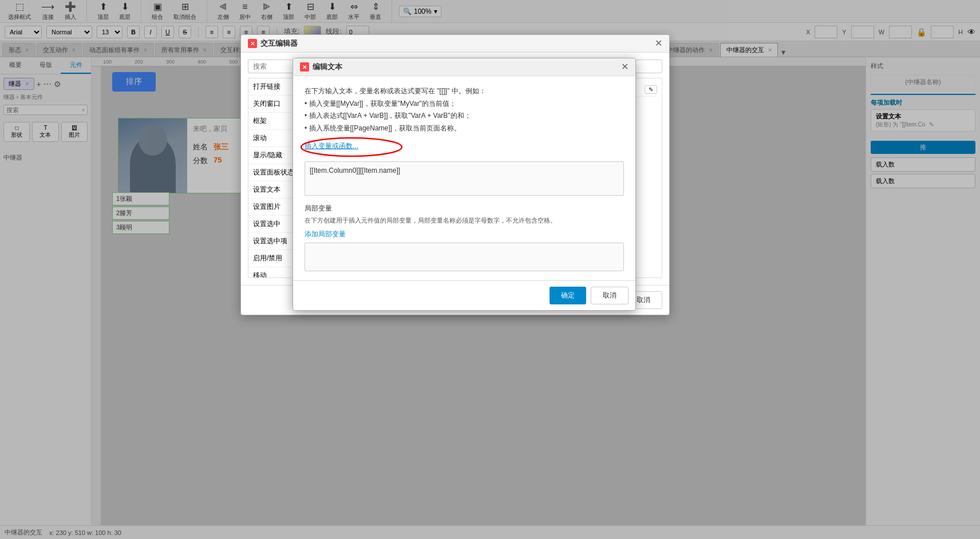  Describe the element at coordinates (464, 116) in the screenshot. I see `instructions-bullet2: • 插入表达式[[VarA + VarB]]，获取"VarA + VarB"的和…` at that location.